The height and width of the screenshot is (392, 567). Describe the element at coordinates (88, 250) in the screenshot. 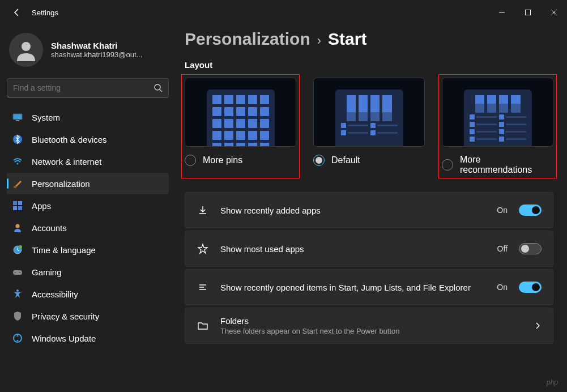

I see `sidebar-item-clock: Time & language` at that location.